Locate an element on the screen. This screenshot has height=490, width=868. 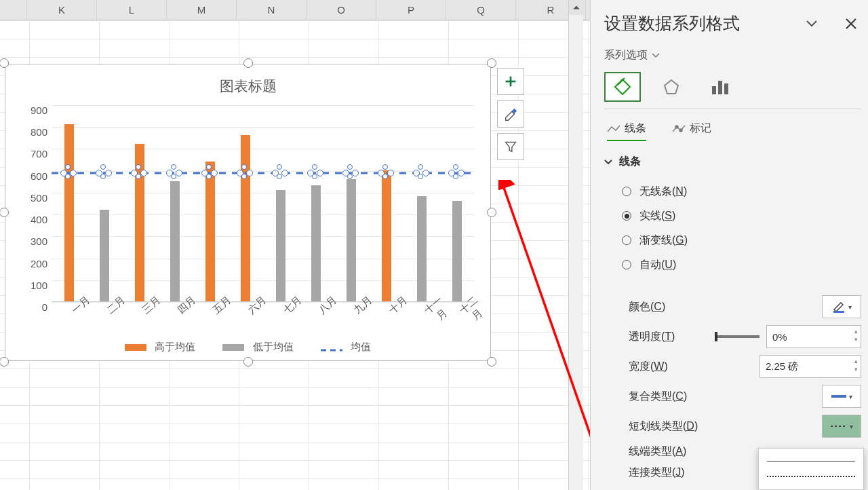
chart-styles-button is located at coordinates (511, 114).